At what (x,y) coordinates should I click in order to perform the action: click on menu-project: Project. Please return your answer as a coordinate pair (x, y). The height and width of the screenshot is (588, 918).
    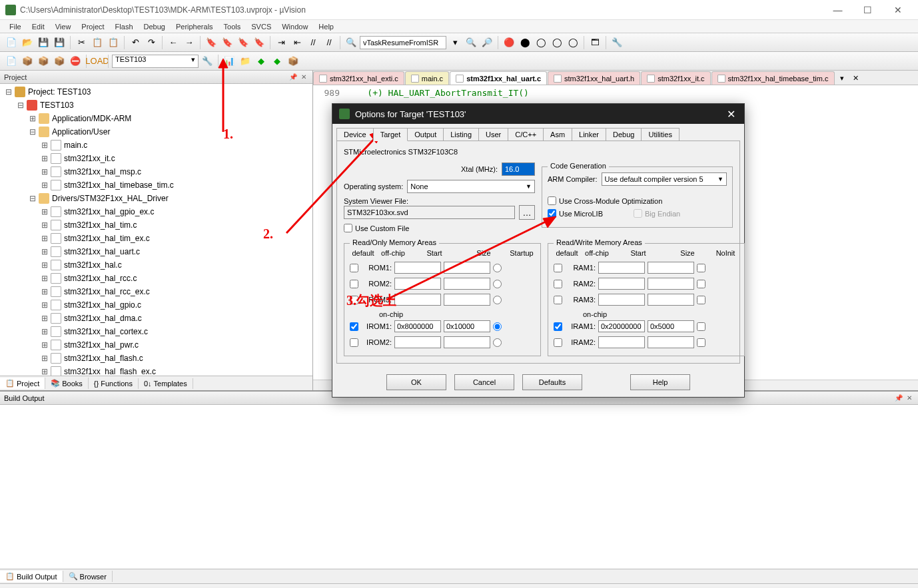
    Looking at the image, I should click on (93, 27).